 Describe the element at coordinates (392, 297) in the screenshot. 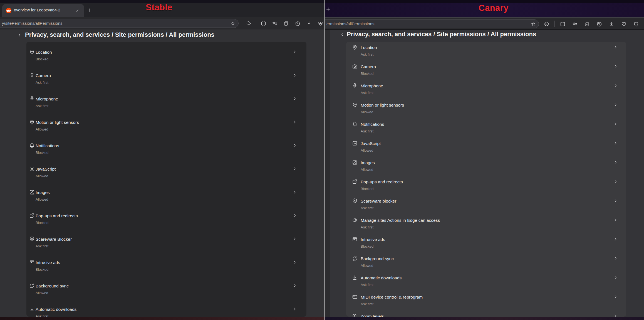

I see `permission-name: MIDI device control & reprogram` at that location.